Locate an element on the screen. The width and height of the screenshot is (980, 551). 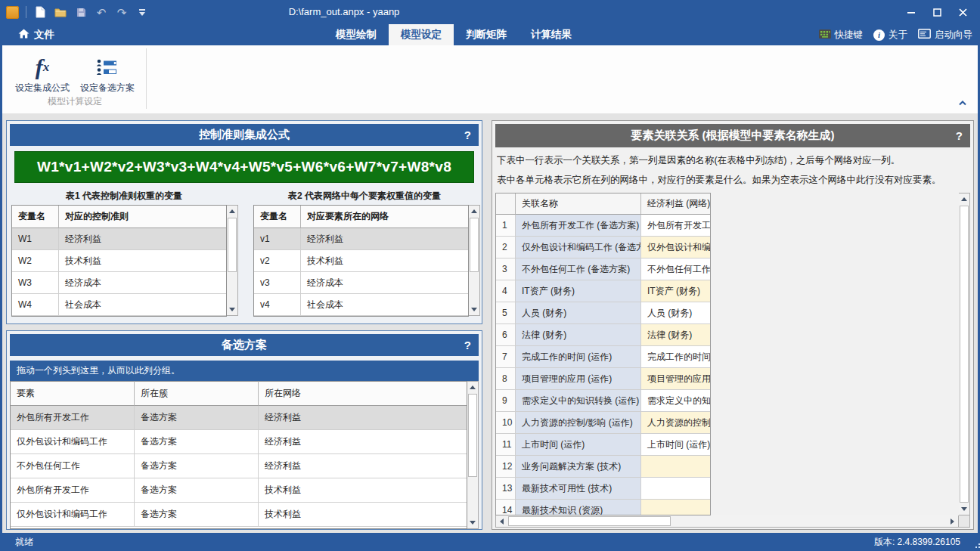
table-cell: 社会成本 is located at coordinates (384, 305).